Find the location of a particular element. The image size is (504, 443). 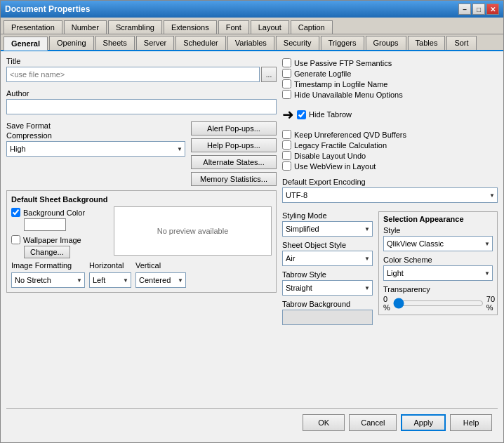

change-button: Change... is located at coordinates (47, 252).